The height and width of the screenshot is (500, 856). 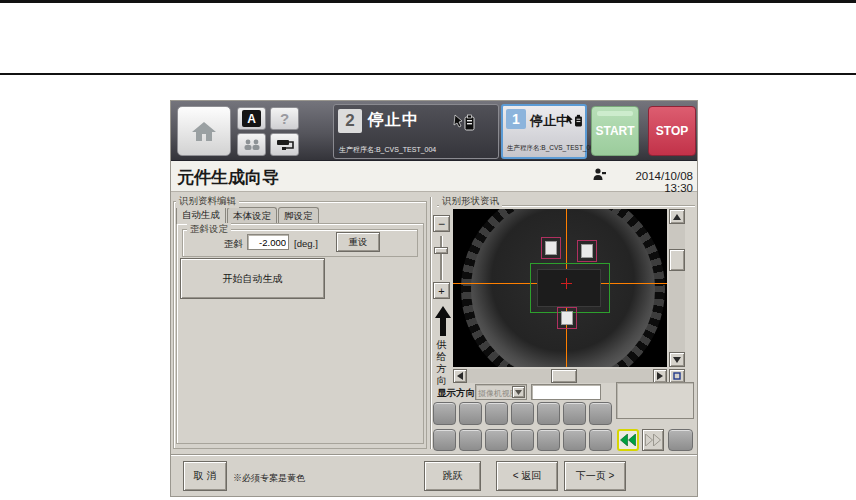 I want to click on home-button, so click(x=204, y=131).